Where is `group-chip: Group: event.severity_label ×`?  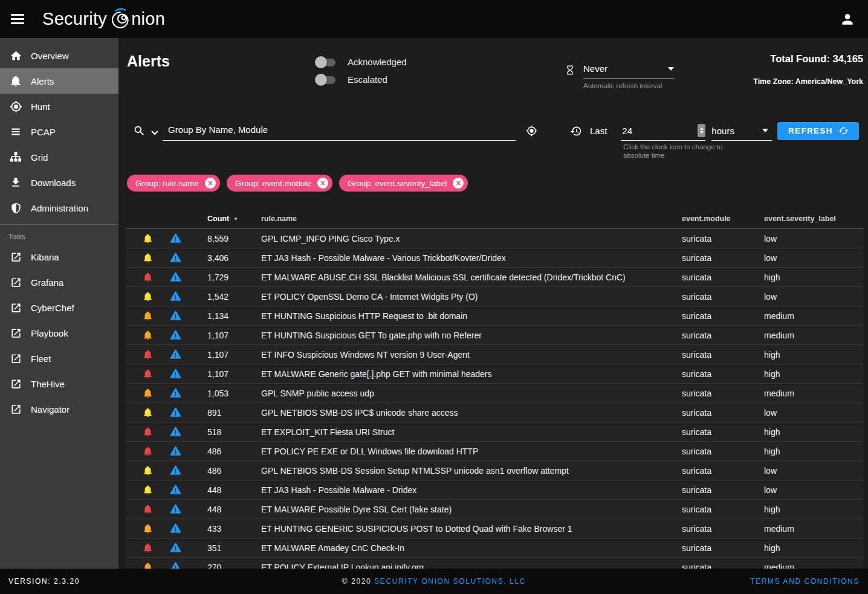 group-chip: Group: event.severity_label × is located at coordinates (404, 183).